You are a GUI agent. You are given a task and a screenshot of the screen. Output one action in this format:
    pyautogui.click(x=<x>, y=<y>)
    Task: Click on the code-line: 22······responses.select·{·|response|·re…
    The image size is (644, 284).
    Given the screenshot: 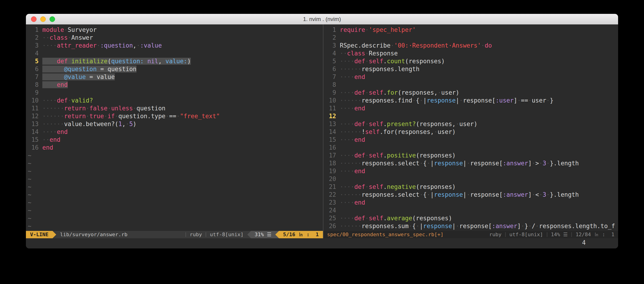 What is the action you would take?
    pyautogui.click(x=472, y=195)
    